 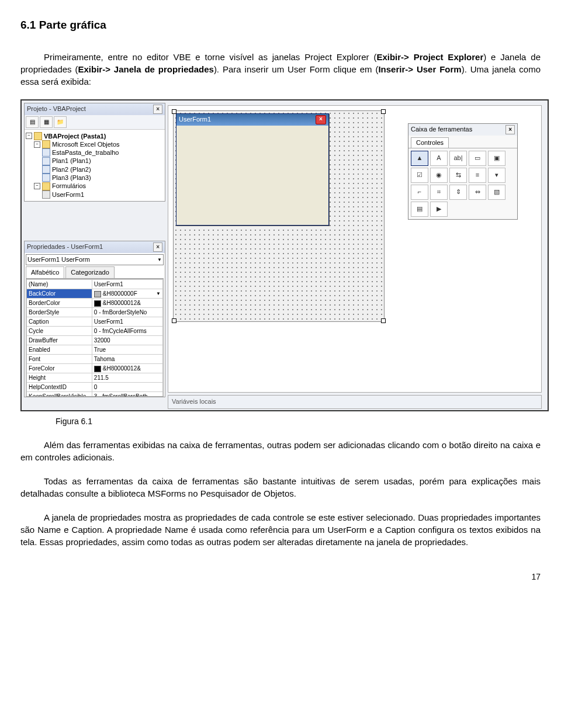 What do you see at coordinates (95, 359) in the screenshot?
I see `property-row: FontTahoma` at bounding box center [95, 359].